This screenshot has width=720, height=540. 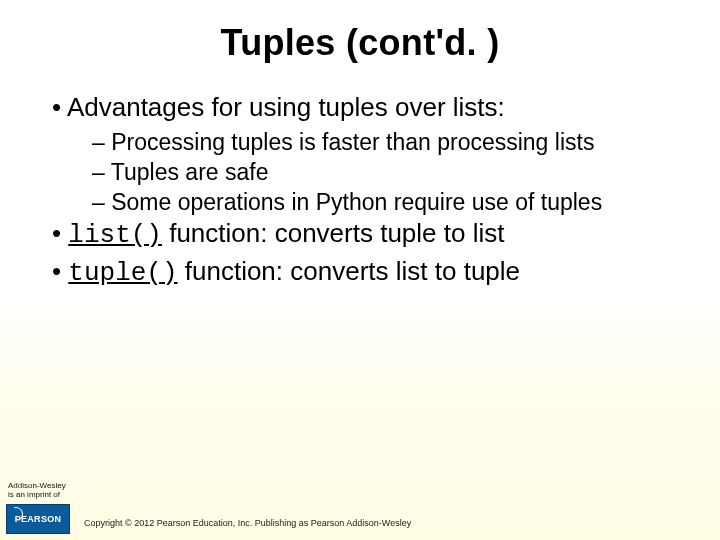 I want to click on subbullet-processing-faster: Processing tuples is faster than process…, so click(x=360, y=142).